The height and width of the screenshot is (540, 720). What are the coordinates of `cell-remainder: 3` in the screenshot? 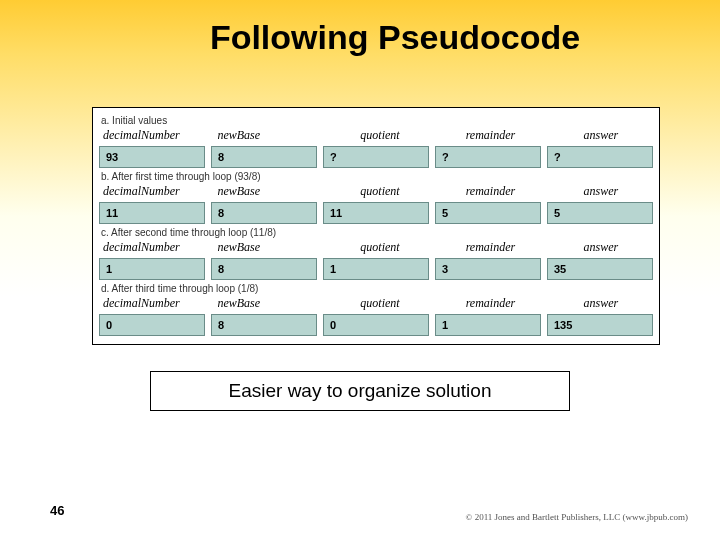 It's located at (488, 269).